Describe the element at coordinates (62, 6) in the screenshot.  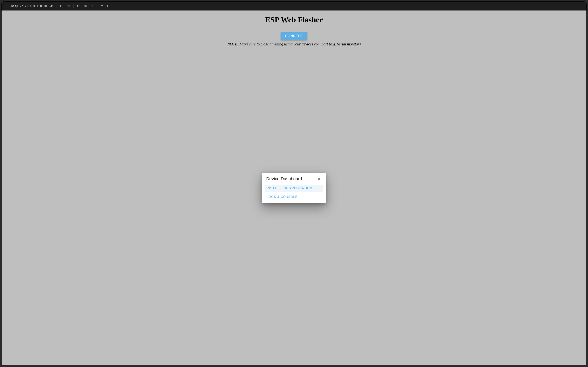
I see `download-tray-icon` at that location.